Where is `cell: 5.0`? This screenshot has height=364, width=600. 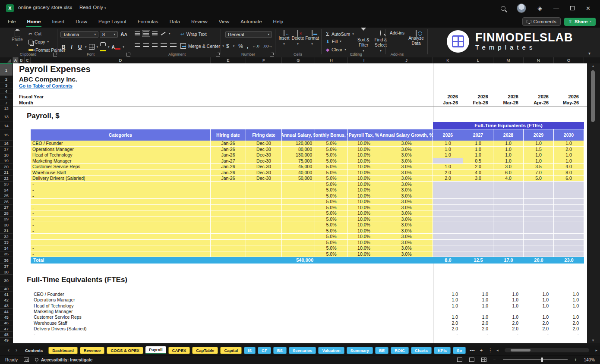
cell: 5.0 is located at coordinates (539, 179).